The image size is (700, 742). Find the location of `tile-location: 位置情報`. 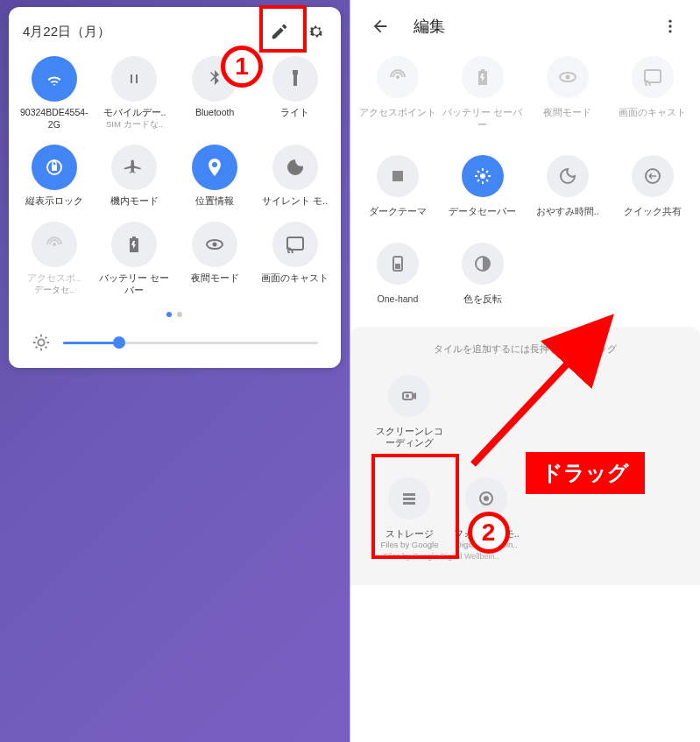

tile-location: 位置情報 is located at coordinates (215, 176).